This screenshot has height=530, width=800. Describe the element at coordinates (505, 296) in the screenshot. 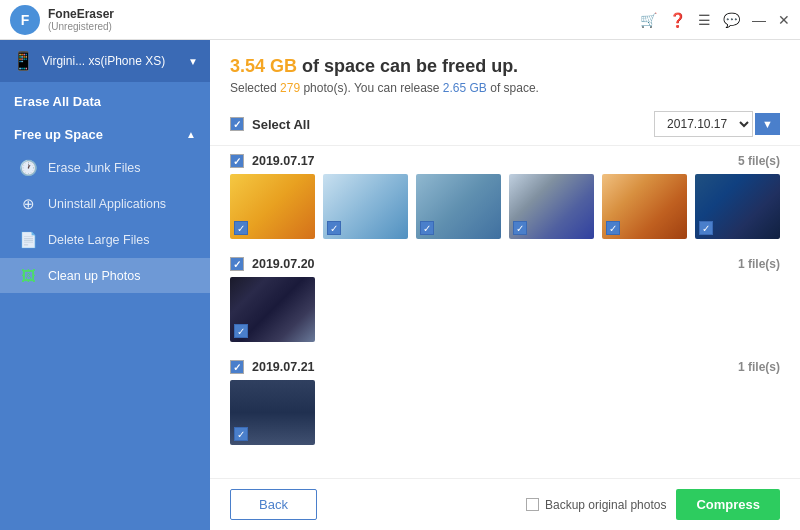

I see `date-group-2: ✓ 2019.07.20 1 file(s) ✓` at that location.